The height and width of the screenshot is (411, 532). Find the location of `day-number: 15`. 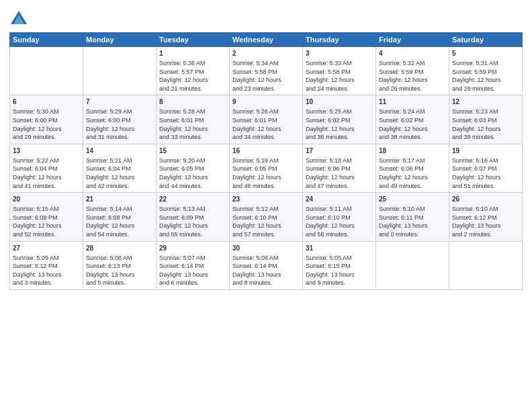

day-number: 15 is located at coordinates (193, 151).